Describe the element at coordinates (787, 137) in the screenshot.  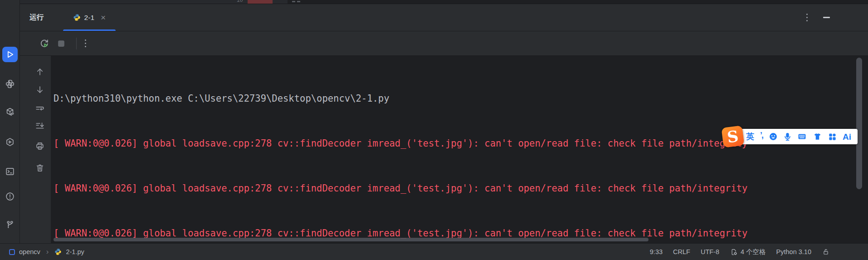
I see `ime-voice-icon` at that location.